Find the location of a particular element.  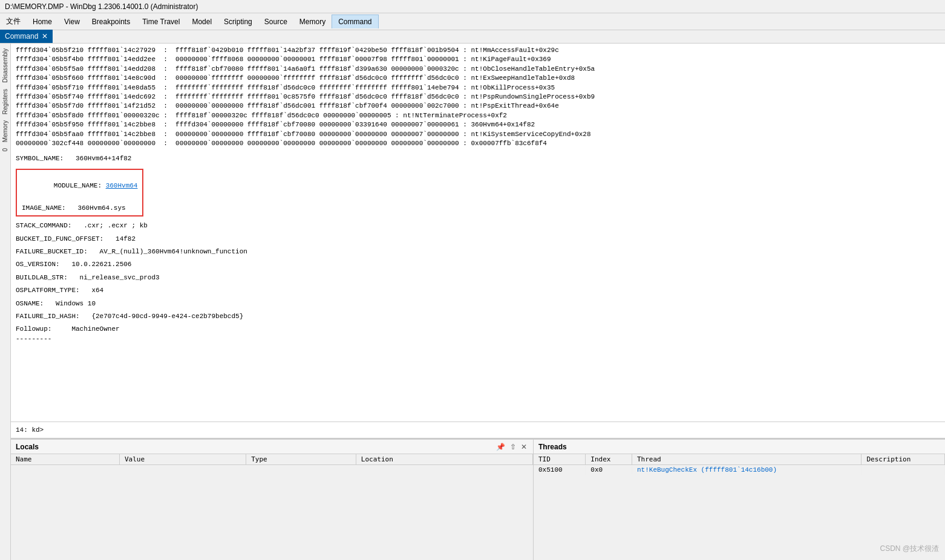

cmd-line-1: ffffd304`05b5f4b0 fffff801`14edd2ee : 00… is located at coordinates (478, 59).